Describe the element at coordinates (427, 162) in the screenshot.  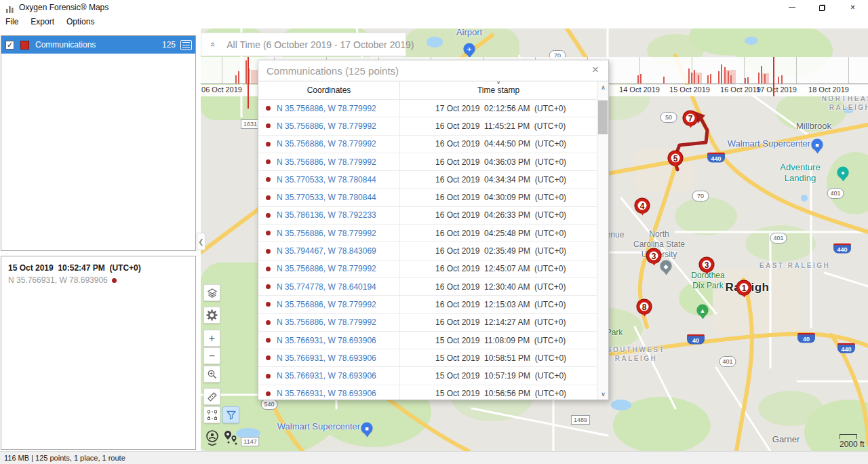
I see `table-row: N 35.756886, W 78.77999216 Oct 2019 04:3…` at that location.